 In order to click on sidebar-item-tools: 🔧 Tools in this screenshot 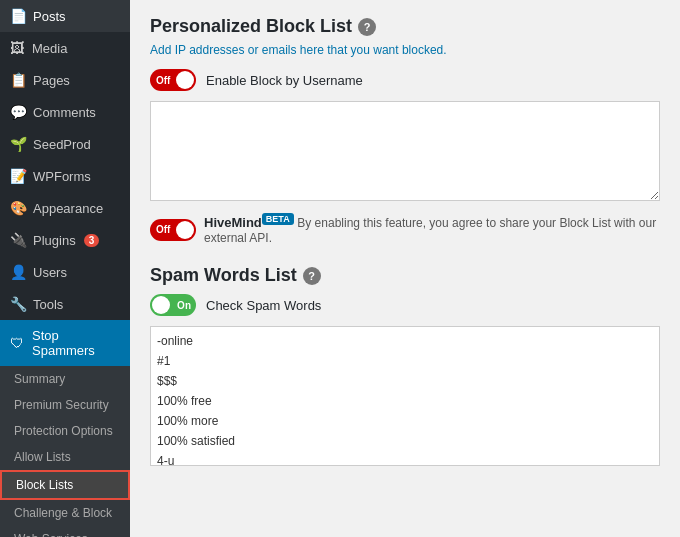, I will do `click(65, 304)`.